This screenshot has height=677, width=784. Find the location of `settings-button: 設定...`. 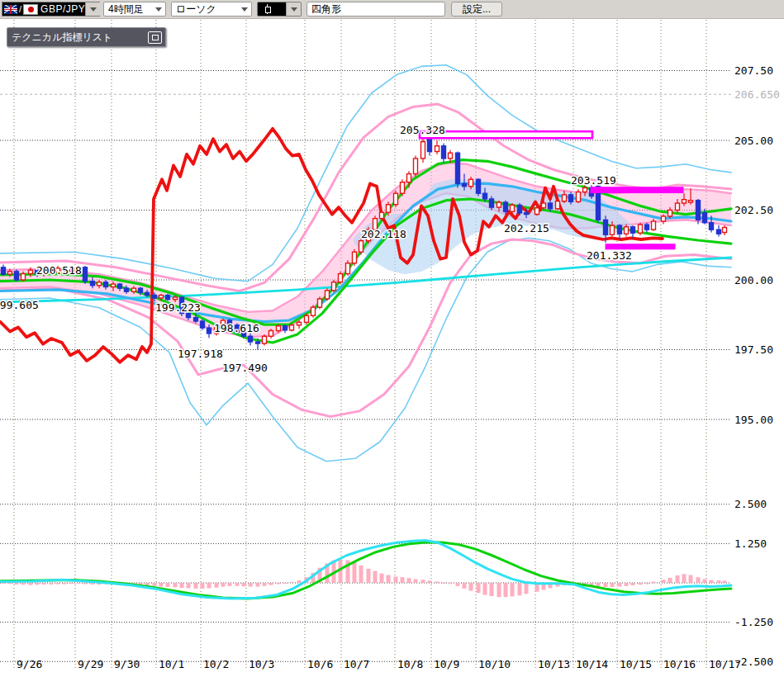

settings-button: 設定... is located at coordinates (477, 9).